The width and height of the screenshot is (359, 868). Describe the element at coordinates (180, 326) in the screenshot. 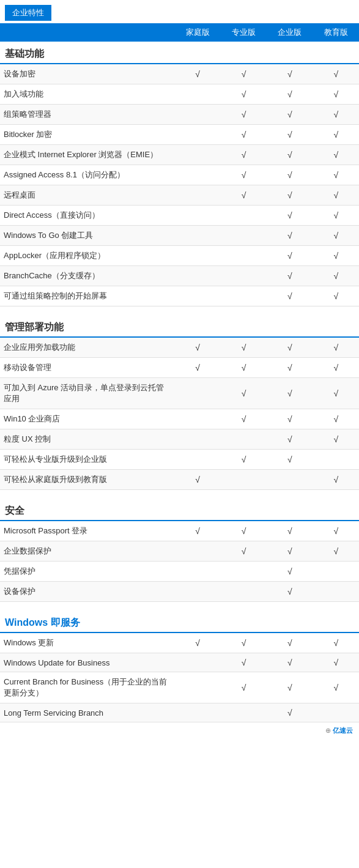

I see `section-header-row-management: 管理部署功能` at that location.